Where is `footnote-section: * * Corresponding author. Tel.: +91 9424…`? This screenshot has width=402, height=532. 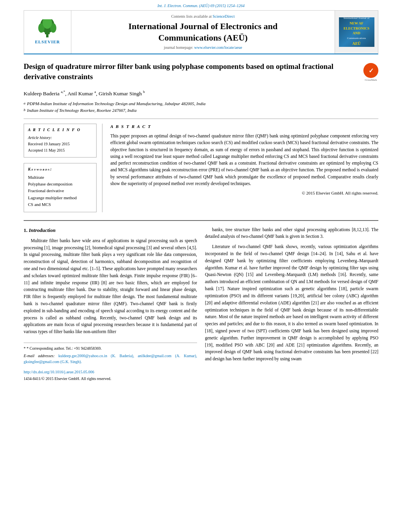 footnote-section: * * Corresponding author. Tel.: +91 9424… is located at coordinates (110, 354).